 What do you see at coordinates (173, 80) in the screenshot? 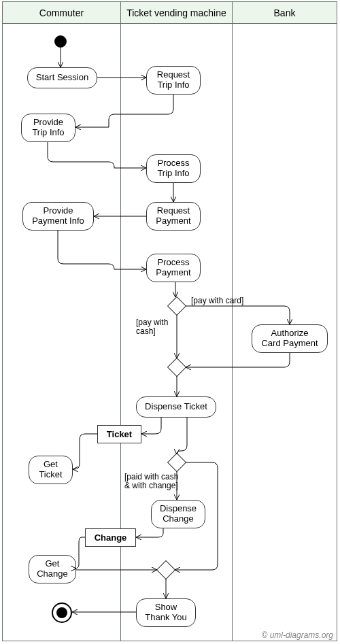
I see `activity-label: Request Trip Info` at bounding box center [173, 80].